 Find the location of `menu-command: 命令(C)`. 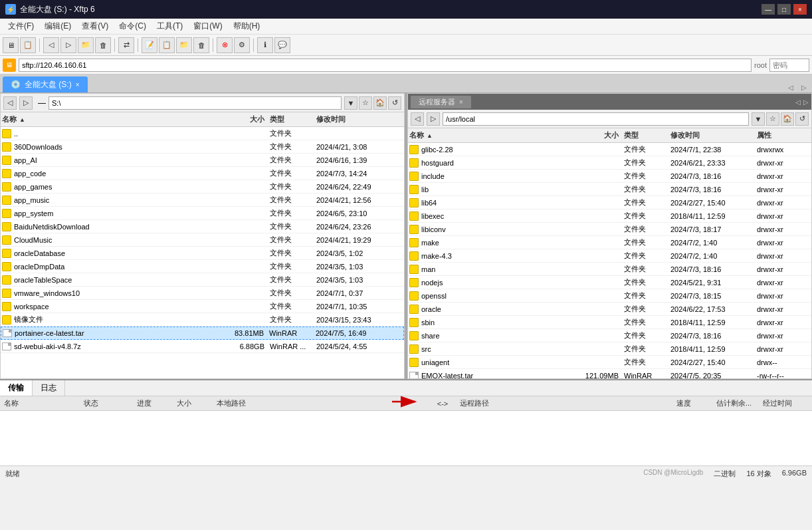

menu-command: 命令(C) is located at coordinates (133, 27).